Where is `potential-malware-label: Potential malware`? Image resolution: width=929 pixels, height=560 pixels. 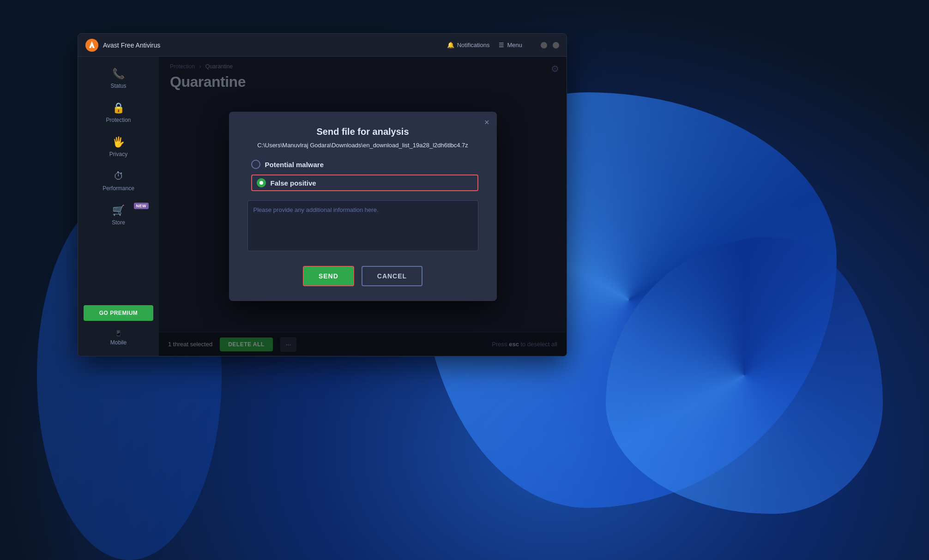
potential-malware-label: Potential malware is located at coordinates (295, 164).